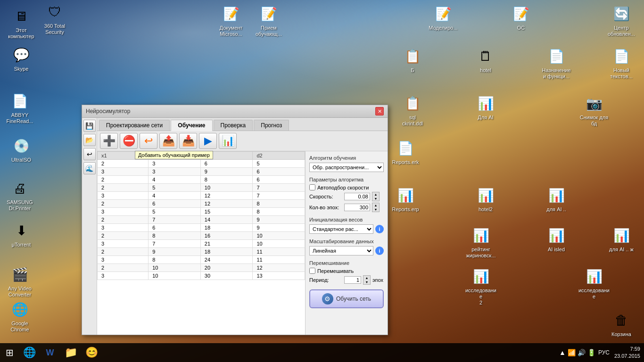 The height and width of the screenshot is (362, 644). I want to click on export-button: 📥, so click(188, 141).